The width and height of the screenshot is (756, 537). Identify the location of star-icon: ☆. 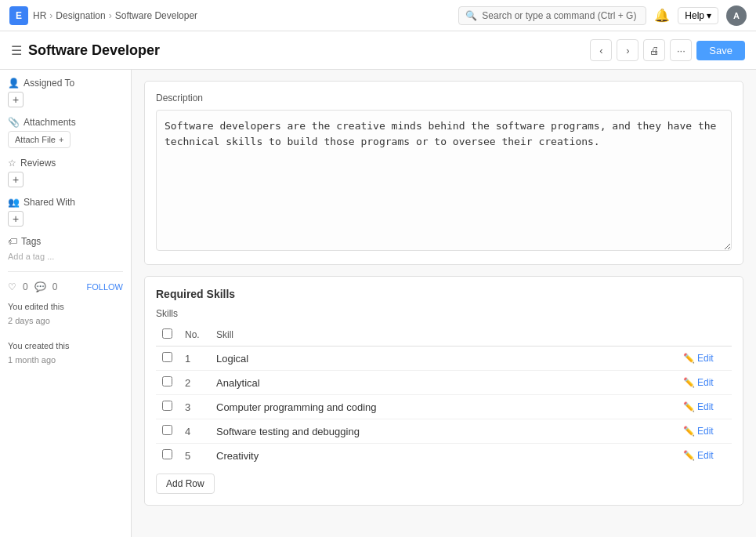
(13, 163).